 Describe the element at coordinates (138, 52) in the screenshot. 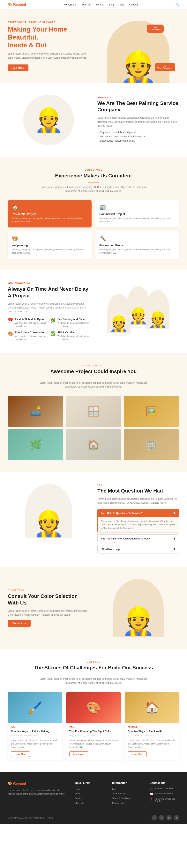

I see `hero-visual: 369 Project Done 👷 7+ Years Experience` at that location.